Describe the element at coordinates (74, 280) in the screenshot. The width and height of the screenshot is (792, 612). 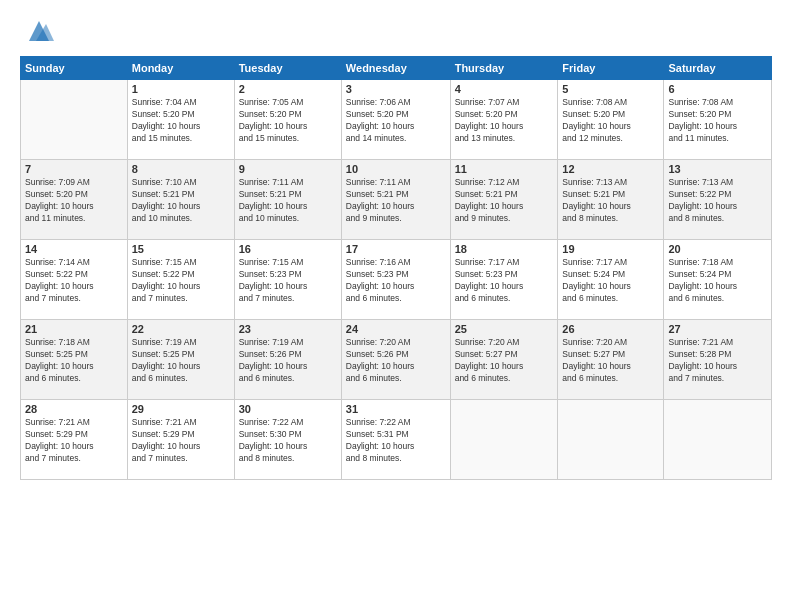
I see `calendar-cell: 14Sunrise: 7:14 AM Sunset: 5:22 PM Dayli…` at that location.